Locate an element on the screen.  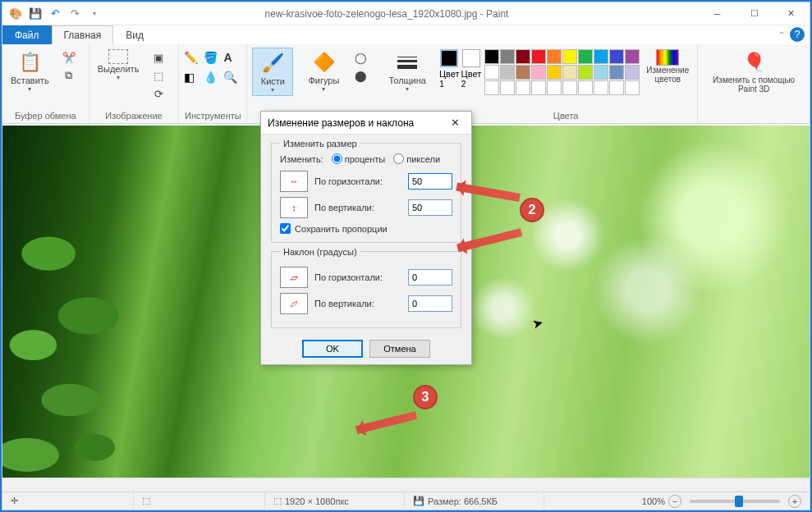
thickness-icon is located at coordinates (407, 62).